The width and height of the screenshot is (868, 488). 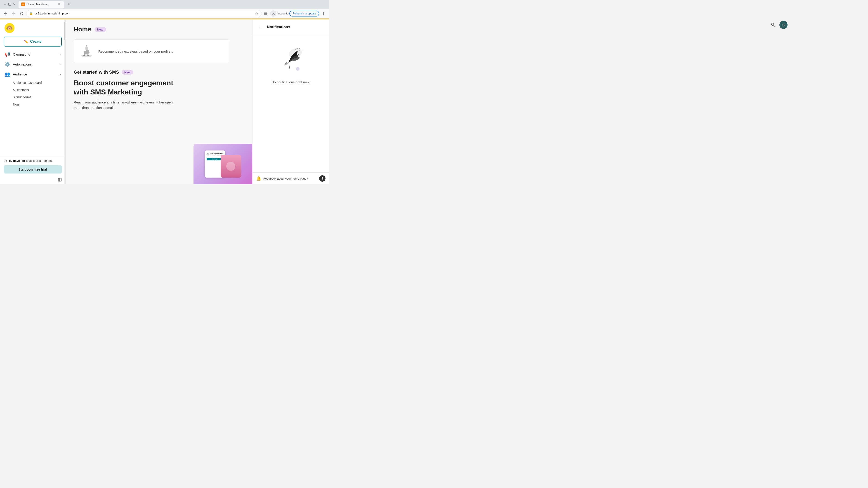 I want to click on all-contacts-item: All contacts, so click(x=33, y=90).